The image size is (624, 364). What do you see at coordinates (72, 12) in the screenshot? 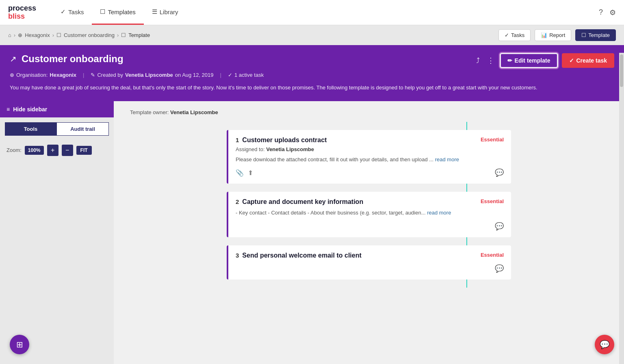
I see `nav-tasks: ✓ Tasks` at bounding box center [72, 12].